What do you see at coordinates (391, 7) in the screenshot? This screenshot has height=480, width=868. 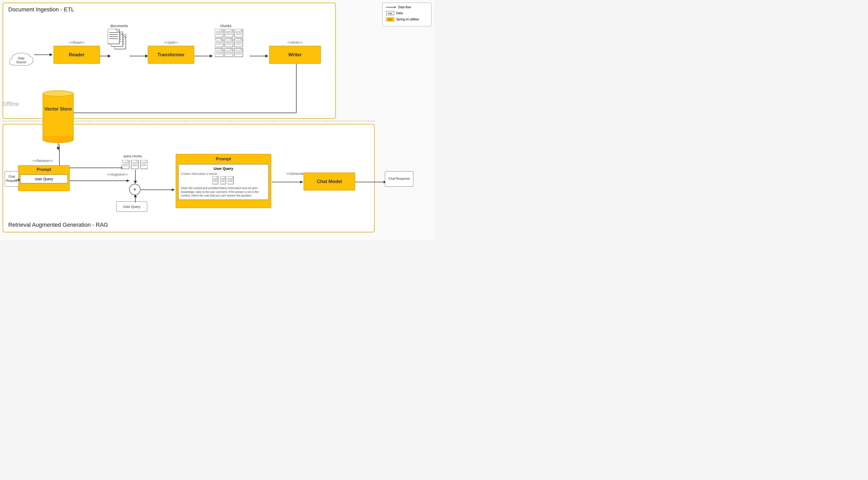 I see `legend-arrow` at bounding box center [391, 7].